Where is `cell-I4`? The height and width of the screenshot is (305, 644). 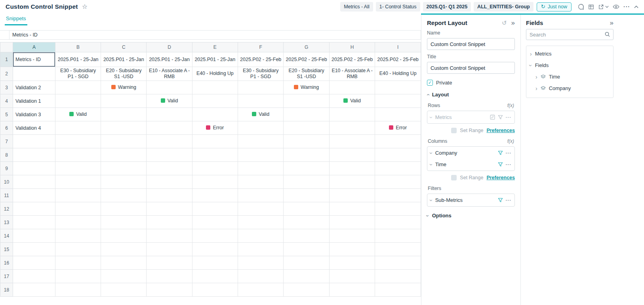
cell-I4 is located at coordinates (398, 101).